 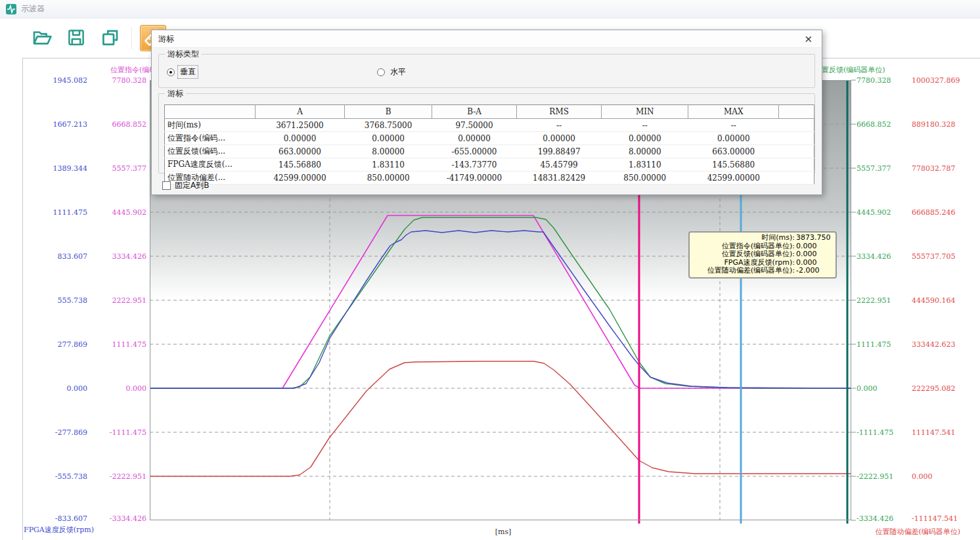 I want to click on cursor-type-group-label: 游标类型, so click(x=183, y=54).